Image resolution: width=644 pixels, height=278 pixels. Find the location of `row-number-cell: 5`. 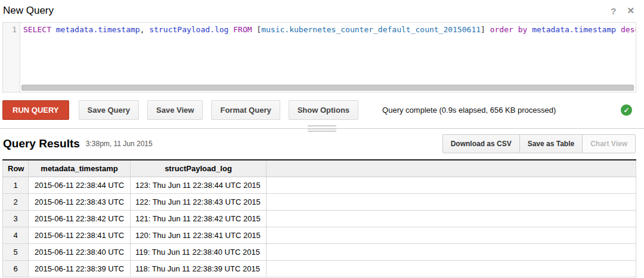

row-number-cell: 5 is located at coordinates (16, 252).